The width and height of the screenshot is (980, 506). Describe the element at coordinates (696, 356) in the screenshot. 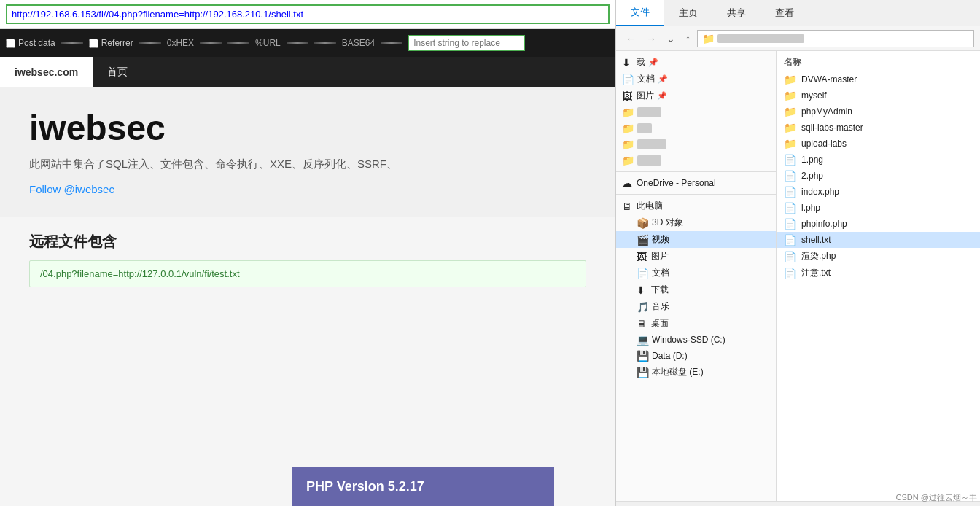

I see `sidebar-item-data-d: 💾 Data (D:)` at that location.